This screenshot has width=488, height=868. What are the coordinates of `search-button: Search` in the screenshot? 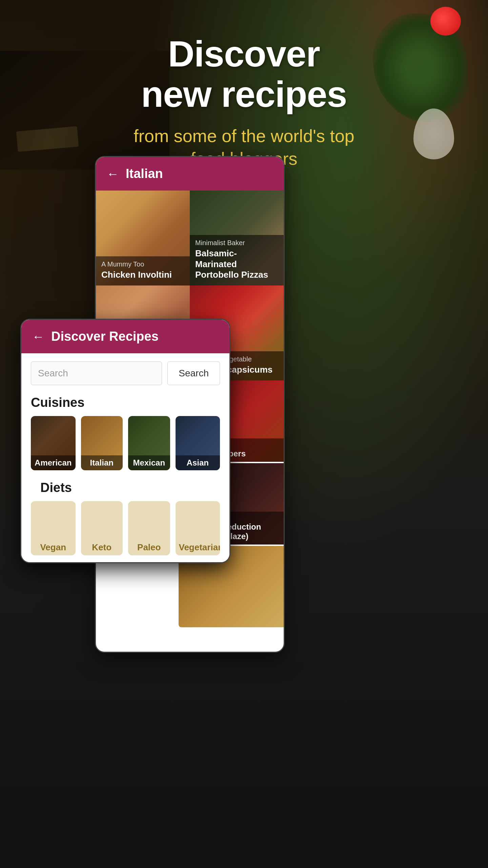 It's located at (194, 373).